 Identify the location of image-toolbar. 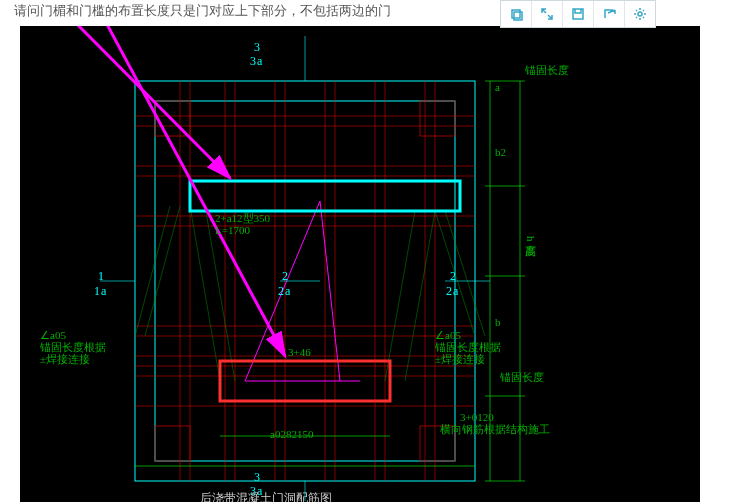
(578, 14).